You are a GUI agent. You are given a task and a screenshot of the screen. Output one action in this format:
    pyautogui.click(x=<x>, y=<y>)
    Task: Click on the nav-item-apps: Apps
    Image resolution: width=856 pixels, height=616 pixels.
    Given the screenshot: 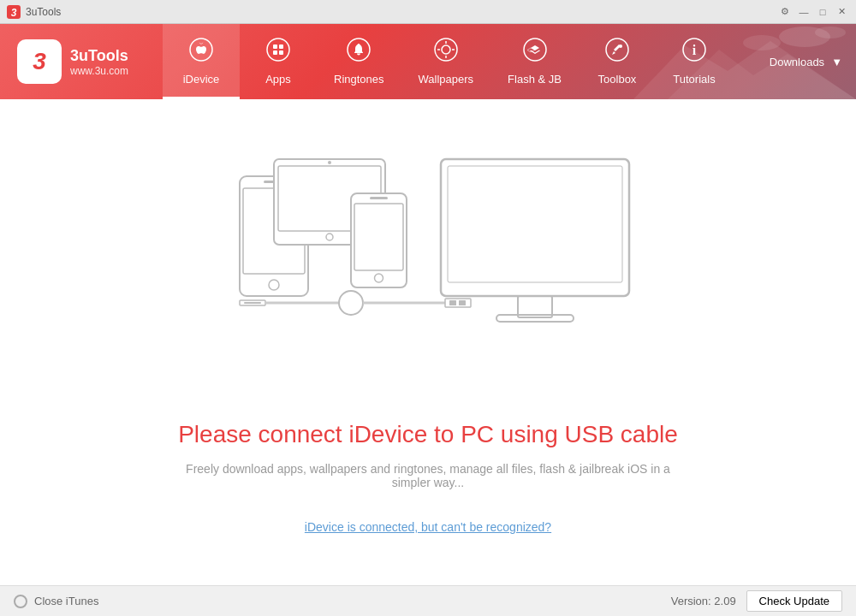 What is the action you would take?
    pyautogui.click(x=278, y=62)
    